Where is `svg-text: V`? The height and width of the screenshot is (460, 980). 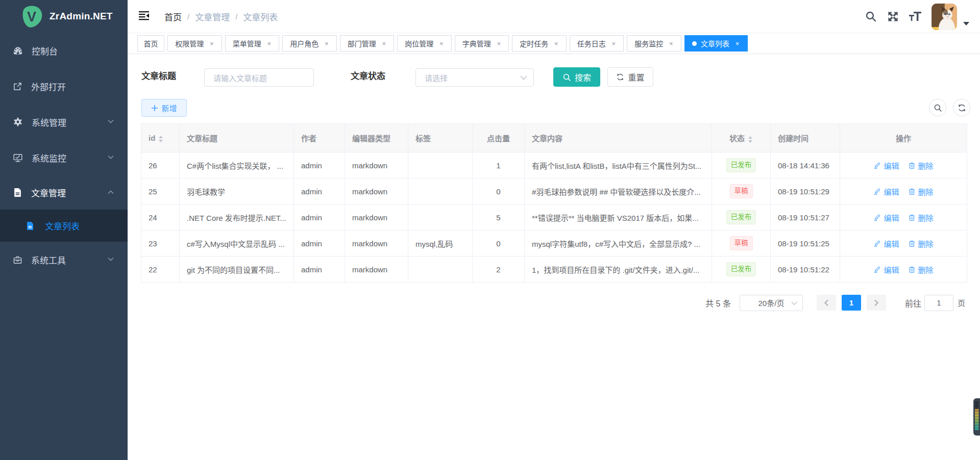
svg-text: V is located at coordinates (32, 17).